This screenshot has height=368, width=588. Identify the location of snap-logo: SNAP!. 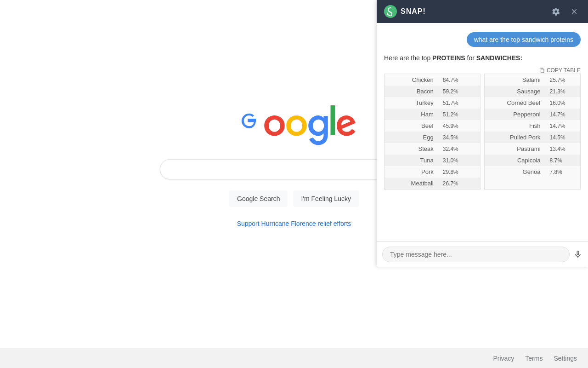
(467, 12).